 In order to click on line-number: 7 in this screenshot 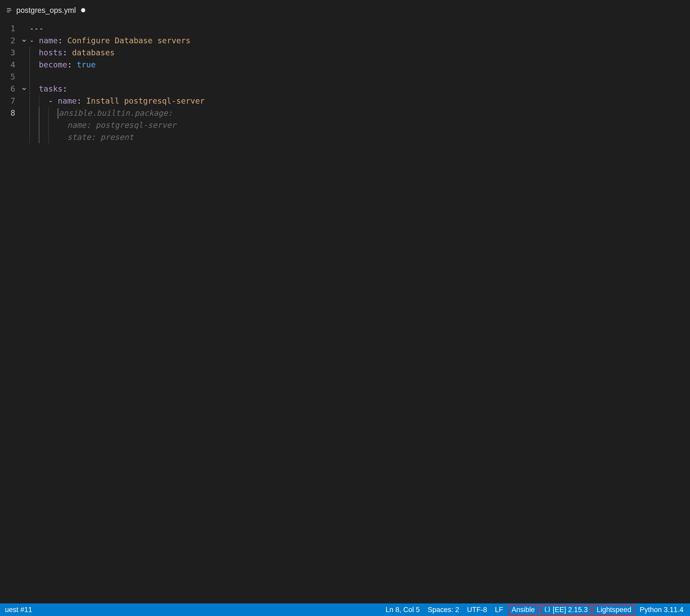, I will do `click(9, 101)`.